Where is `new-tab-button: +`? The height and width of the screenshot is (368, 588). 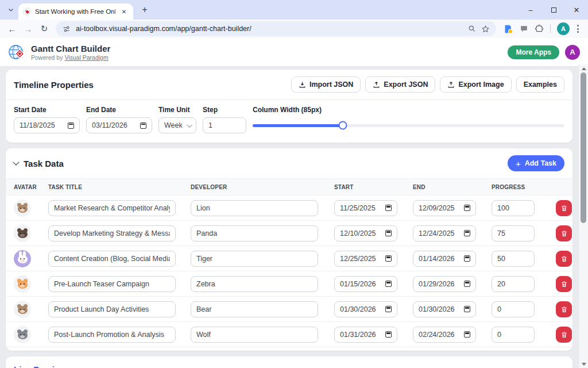
new-tab-button: + is located at coordinates (145, 10).